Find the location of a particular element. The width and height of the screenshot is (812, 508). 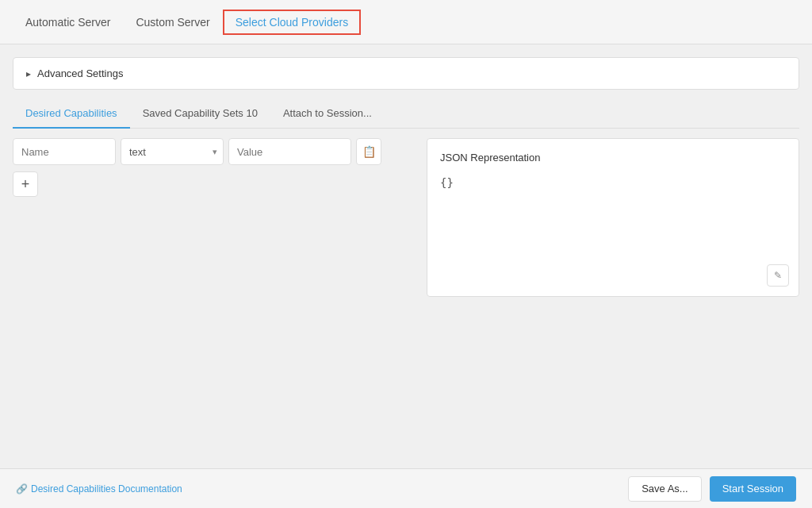

footer-buttons: Save As... Start Session is located at coordinates (712, 489).